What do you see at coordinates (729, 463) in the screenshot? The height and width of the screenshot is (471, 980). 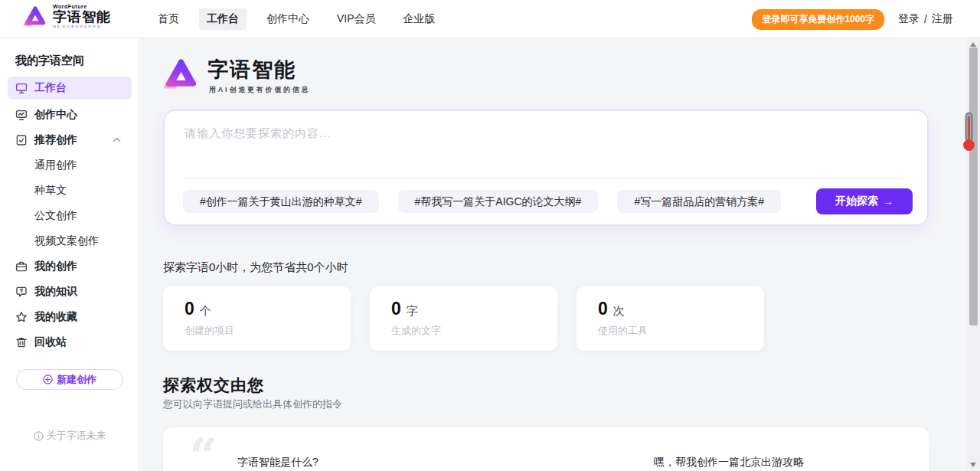 I see `quote-example: 嘿，帮我创作一篇北京出游攻略` at bounding box center [729, 463].